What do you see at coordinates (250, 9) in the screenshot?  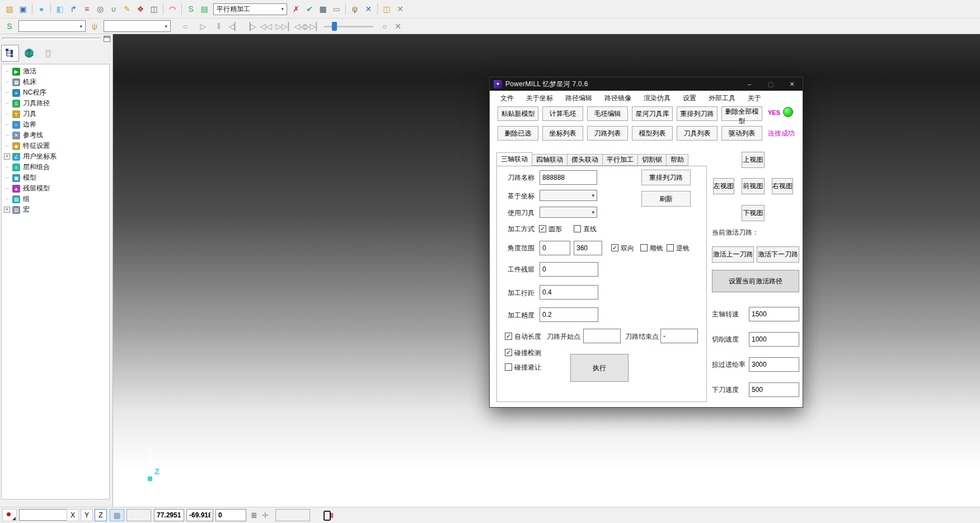 I see `strategy-combo: 平行精加工 ▾` at bounding box center [250, 9].